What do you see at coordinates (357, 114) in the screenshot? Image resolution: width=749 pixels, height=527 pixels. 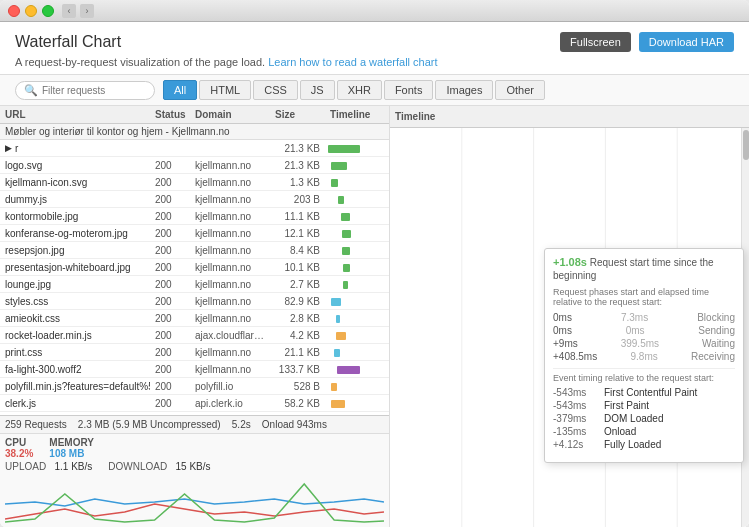 I see `col-header-timeline: Timeline` at bounding box center [357, 114].